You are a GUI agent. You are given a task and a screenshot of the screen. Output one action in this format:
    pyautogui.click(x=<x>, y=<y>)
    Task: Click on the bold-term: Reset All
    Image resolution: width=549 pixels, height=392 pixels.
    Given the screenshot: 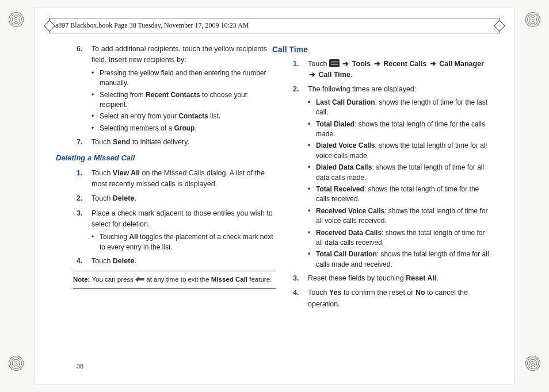 What is the action you would take?
    pyautogui.click(x=421, y=278)
    